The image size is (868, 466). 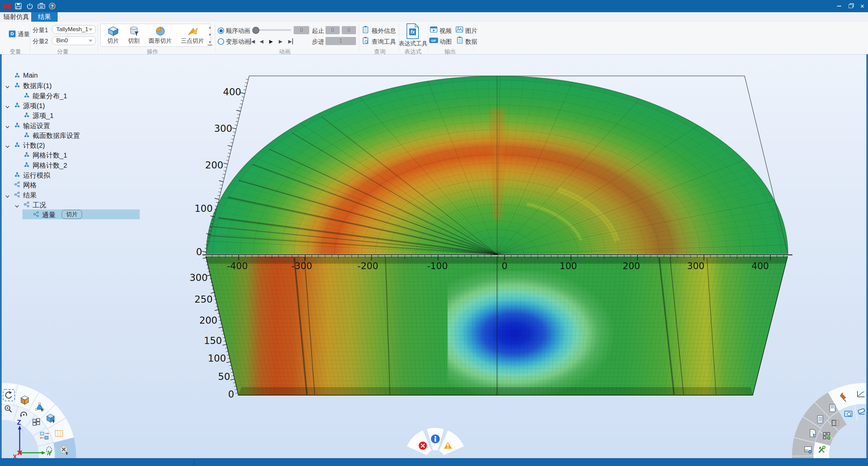 What do you see at coordinates (851, 6) in the screenshot?
I see `restore-icon` at bounding box center [851, 6].